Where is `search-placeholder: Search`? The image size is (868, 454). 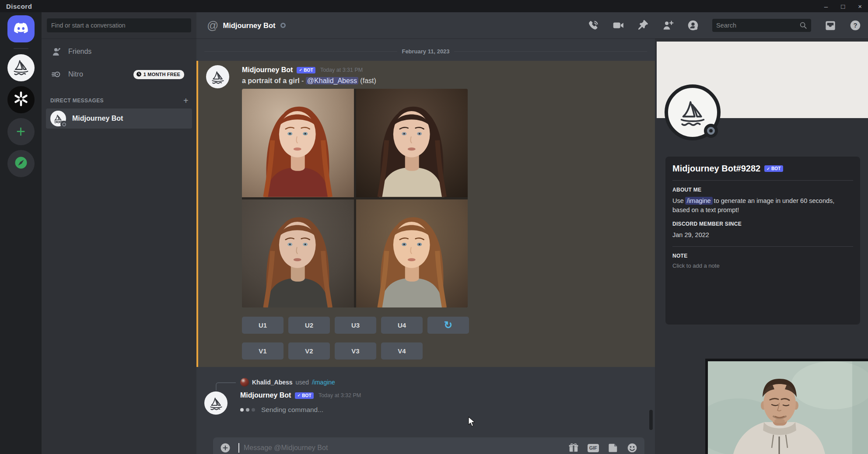
search-placeholder: Search is located at coordinates (756, 25).